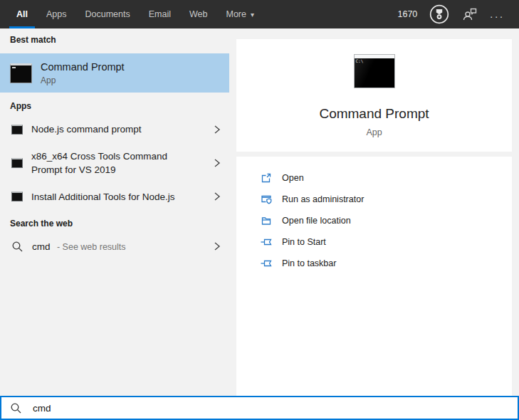  I want to click on best-match-result: Command Prompt App, so click(115, 73).